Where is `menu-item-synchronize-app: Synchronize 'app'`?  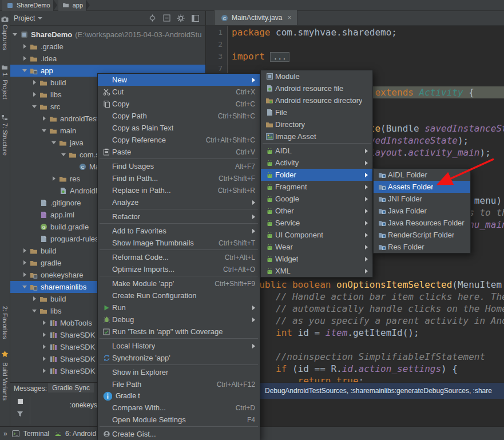
menu-item-synchronize-app: Synchronize 'app' is located at coordinates (178, 358).